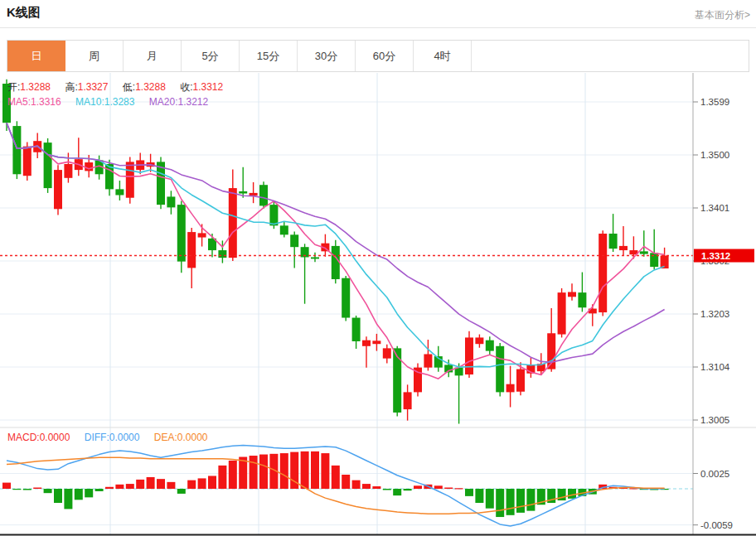 This screenshot has height=536, width=756. What do you see at coordinates (90, 102) in the screenshot?
I see `ma10-label: MA10:` at bounding box center [90, 102].